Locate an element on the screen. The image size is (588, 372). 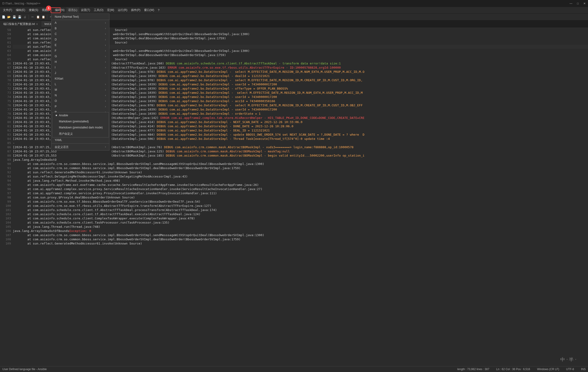
language-letter-g: G› is located at coordinates (80, 56).